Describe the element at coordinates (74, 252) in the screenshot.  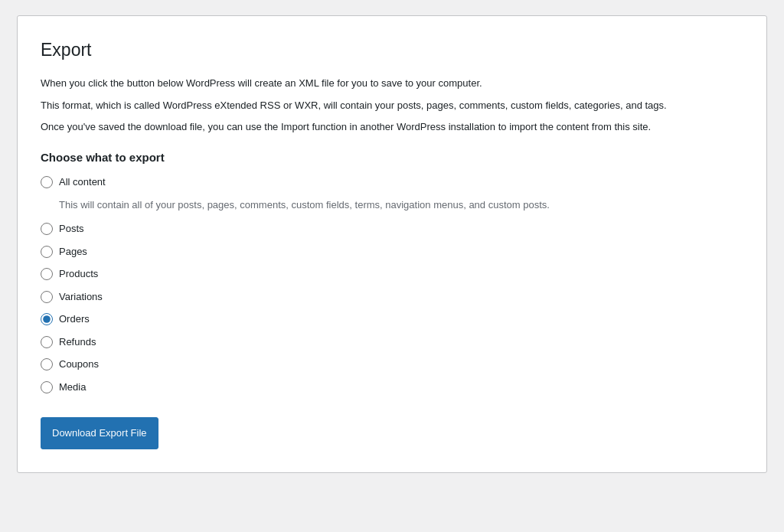
I see `radio-pages-label: Pages` at that location.